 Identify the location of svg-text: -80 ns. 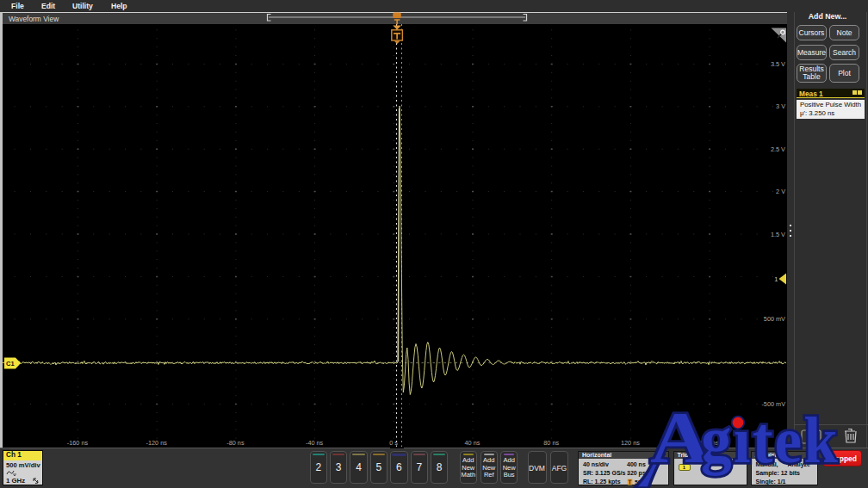
(236, 442).